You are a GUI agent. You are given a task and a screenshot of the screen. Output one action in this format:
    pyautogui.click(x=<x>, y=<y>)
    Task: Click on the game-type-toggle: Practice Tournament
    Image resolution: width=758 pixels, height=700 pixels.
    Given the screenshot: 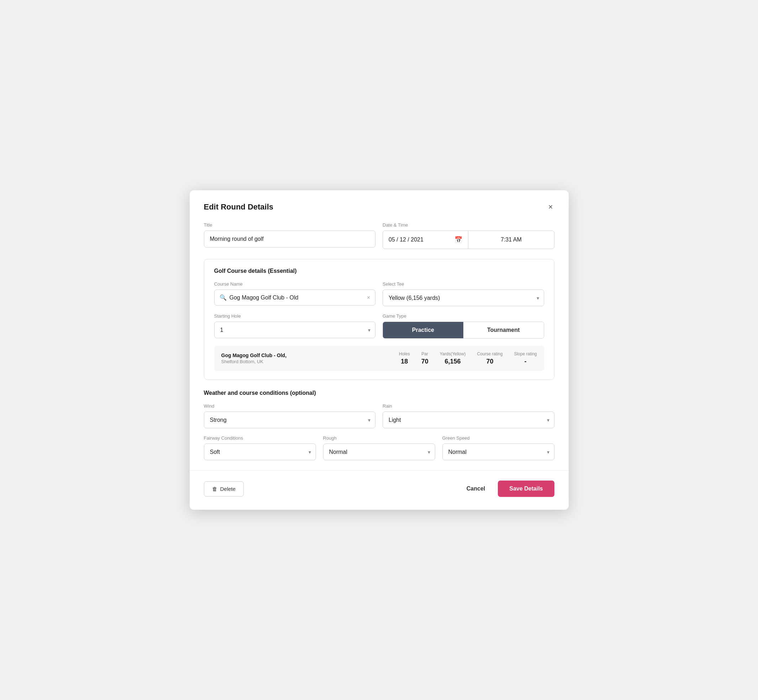 What is the action you would take?
    pyautogui.click(x=463, y=330)
    